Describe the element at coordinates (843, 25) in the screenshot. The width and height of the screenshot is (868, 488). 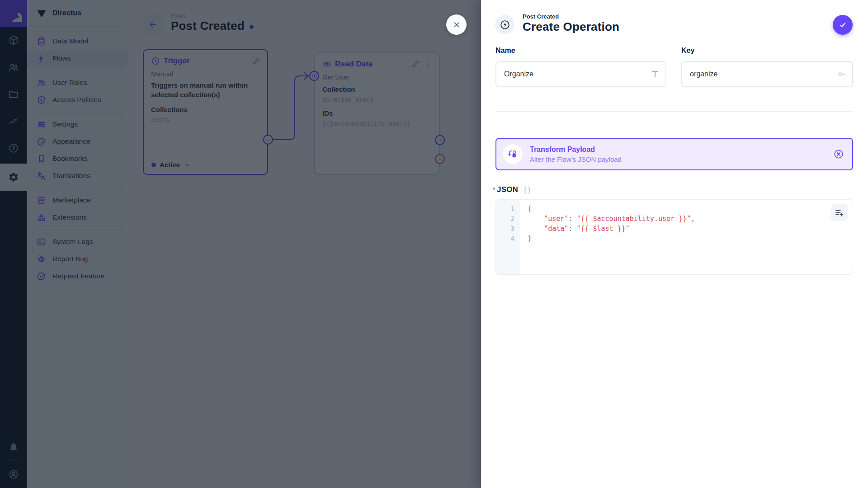
I see `save-operation-button` at that location.